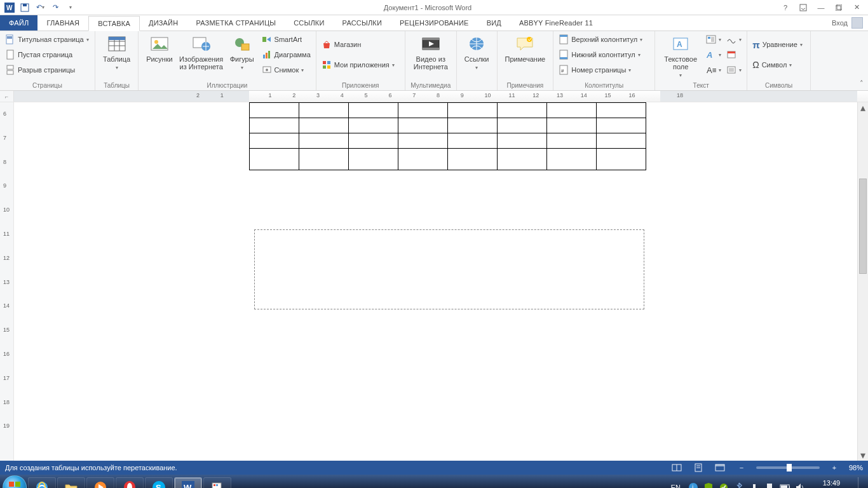 This screenshot has width=868, height=488. What do you see at coordinates (114, 24) in the screenshot?
I see `tab-insert: ВСТАВКА` at bounding box center [114, 24].